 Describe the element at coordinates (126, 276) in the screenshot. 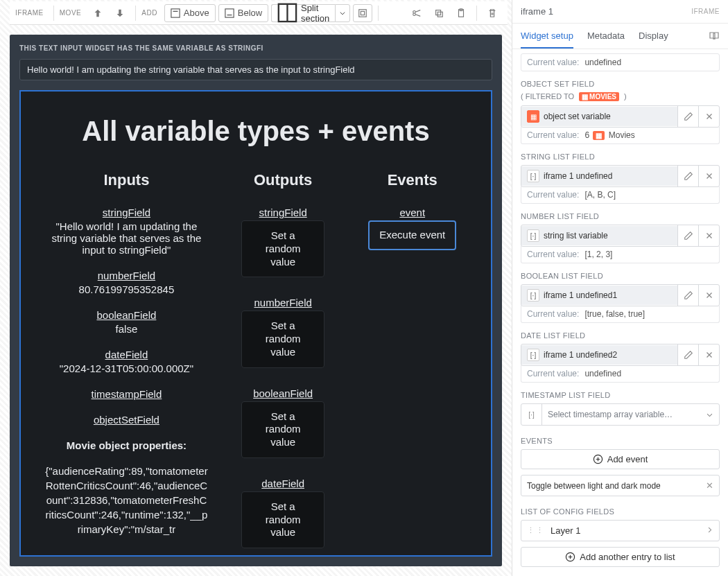

I see `numberfield-label: numberField` at that location.